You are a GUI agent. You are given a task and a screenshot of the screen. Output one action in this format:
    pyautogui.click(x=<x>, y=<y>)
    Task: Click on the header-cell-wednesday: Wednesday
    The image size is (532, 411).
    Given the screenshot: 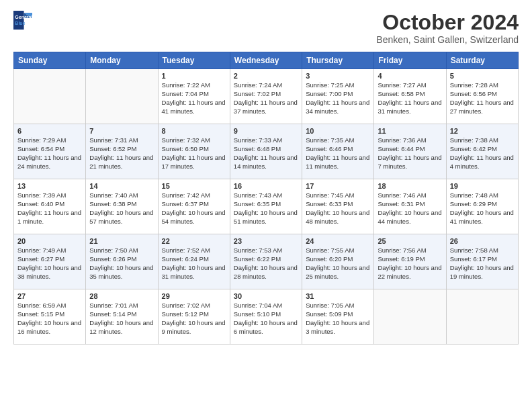 What is the action you would take?
    pyautogui.click(x=266, y=60)
    